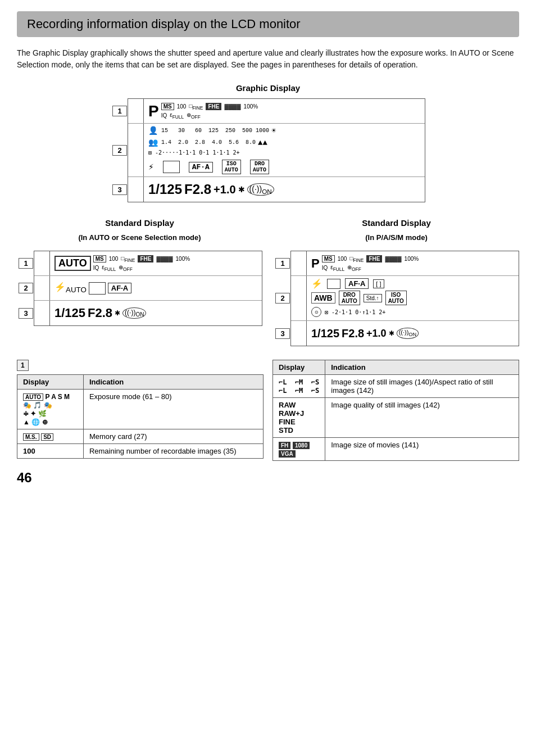 Image resolution: width=536 pixels, height=756 pixels. Describe the element at coordinates (126, 268) in the screenshot. I see `auto-off: ⊕OFF` at that location.